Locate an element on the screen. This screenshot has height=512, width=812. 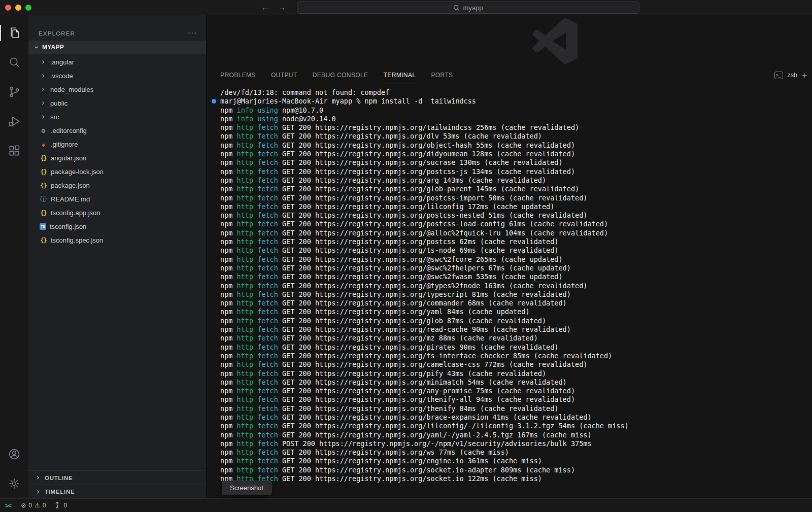
tab-debug-console: DEBUG CONSOLE is located at coordinates (341, 75).